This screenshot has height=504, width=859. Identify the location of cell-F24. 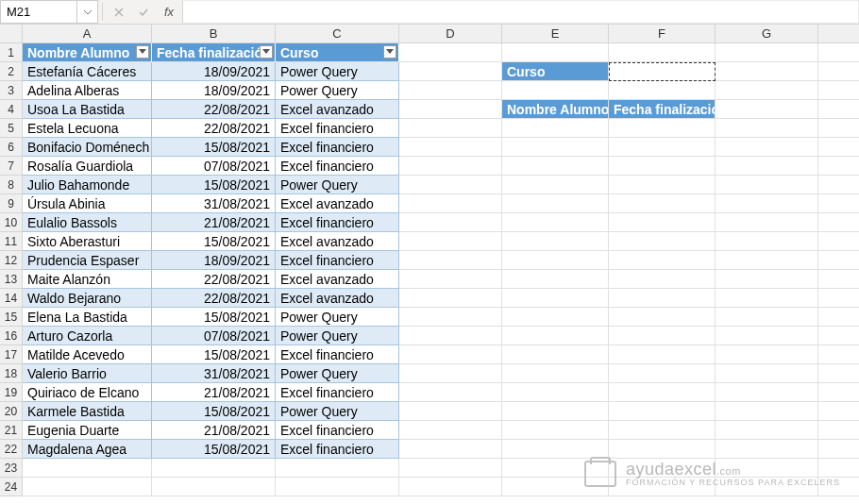
(663, 487).